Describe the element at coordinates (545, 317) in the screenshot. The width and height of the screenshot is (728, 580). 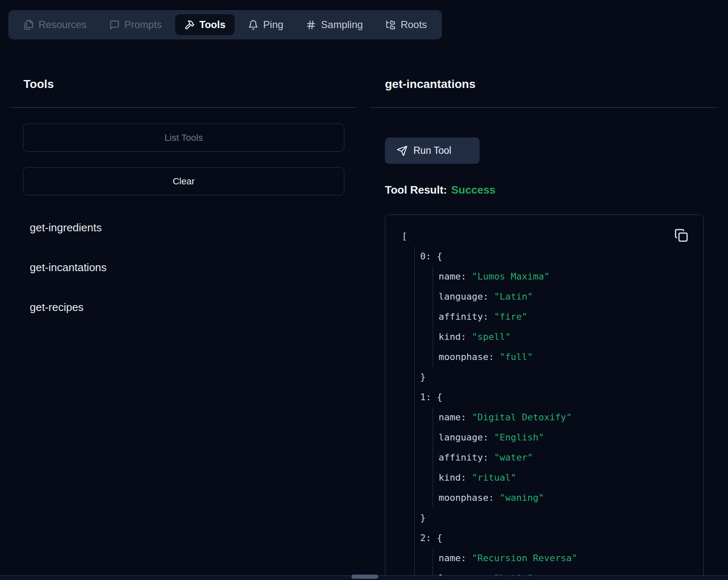
I see `json-line: affinity: "fire"` at that location.